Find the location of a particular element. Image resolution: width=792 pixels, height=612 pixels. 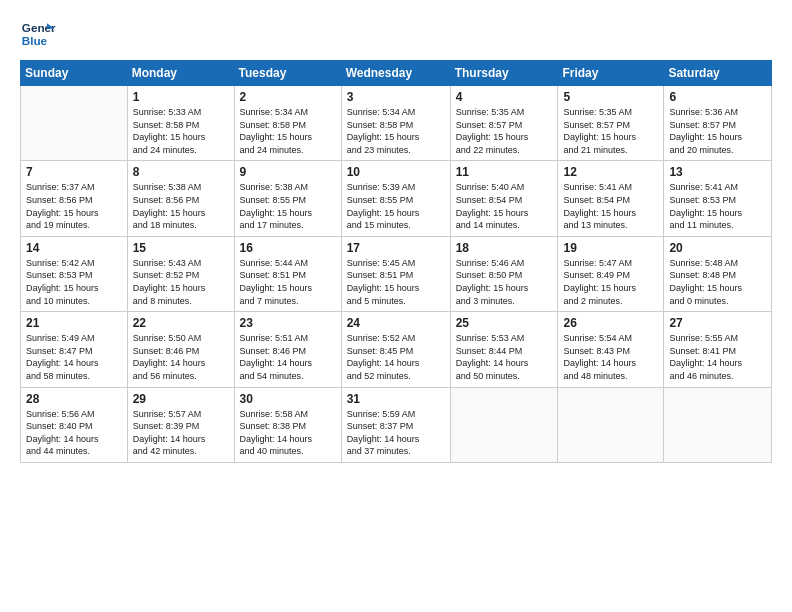

calendar-cell: 20Sunrise: 5:48 AM Sunset: 8:48 PM Dayli… is located at coordinates (718, 274).